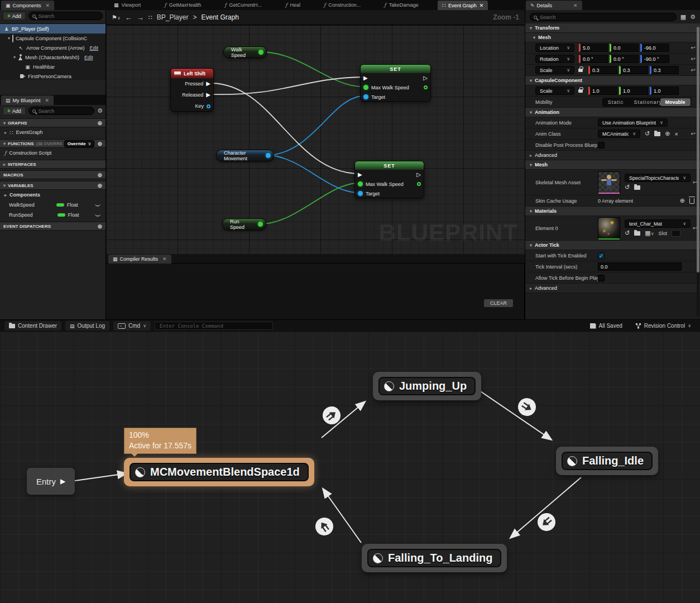 The image size is (700, 603). Describe the element at coordinates (655, 48) in the screenshot. I see `location-z-field: -96.0` at that location.